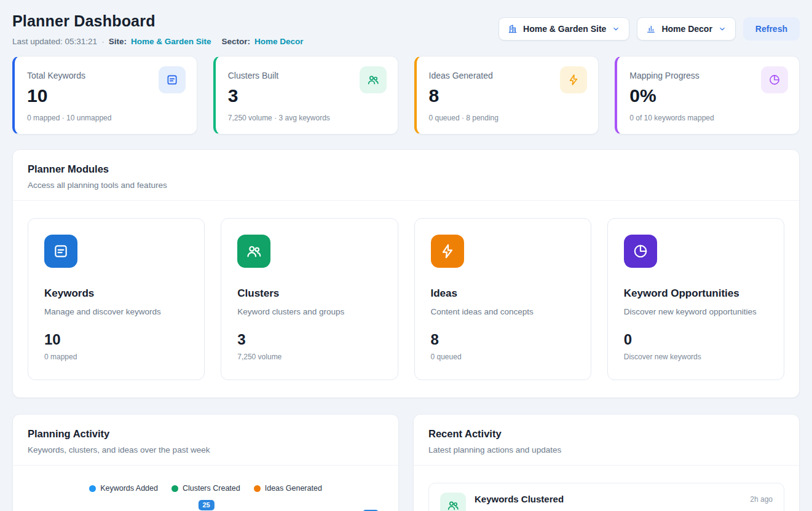 The height and width of the screenshot is (511, 812). I want to click on stat-subtext: 7,250 volume · 3 avg keywords, so click(307, 118).